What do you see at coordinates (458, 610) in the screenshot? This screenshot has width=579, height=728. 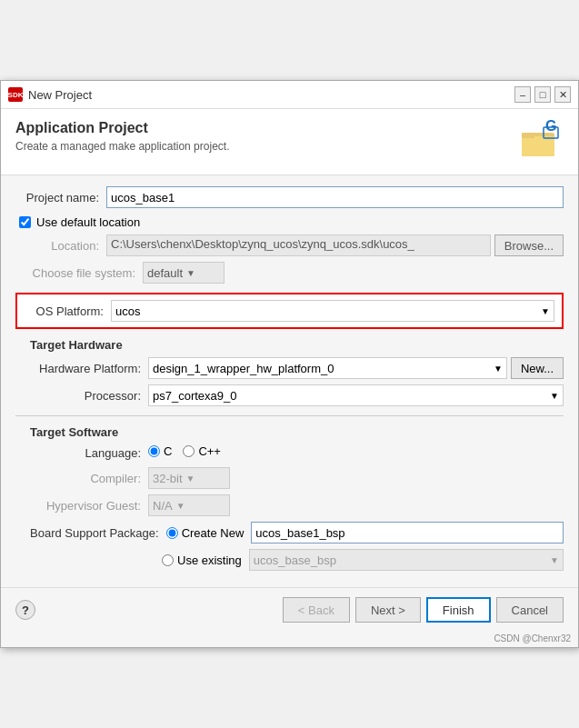 I see `finish-button: Finish` at bounding box center [458, 610].